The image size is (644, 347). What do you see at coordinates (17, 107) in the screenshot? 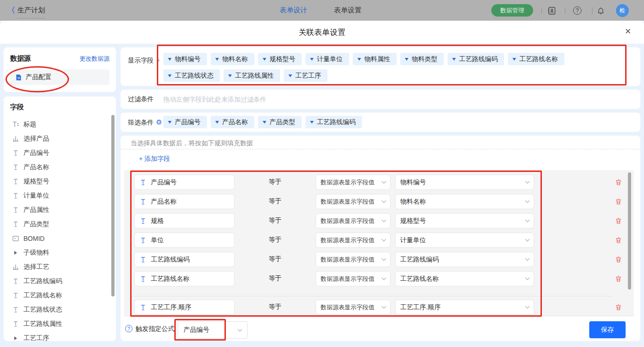
I see `fields-title: 字段` at bounding box center [17, 107].